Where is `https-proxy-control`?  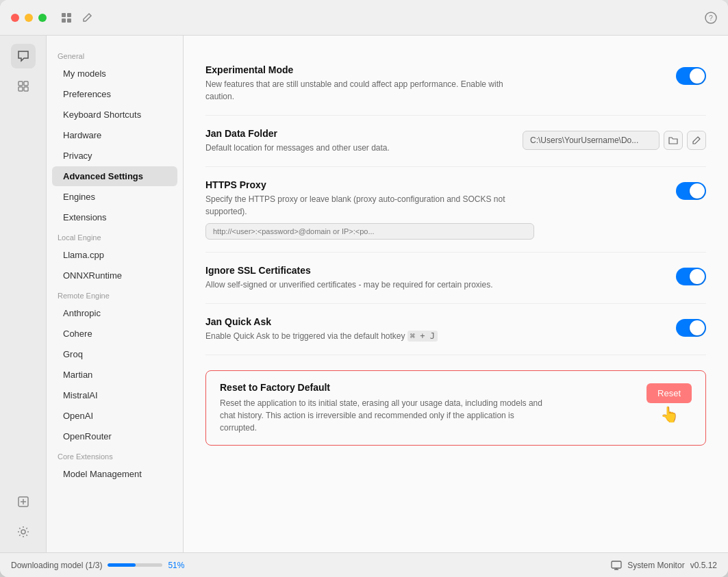 https-proxy-control is located at coordinates (691, 191).